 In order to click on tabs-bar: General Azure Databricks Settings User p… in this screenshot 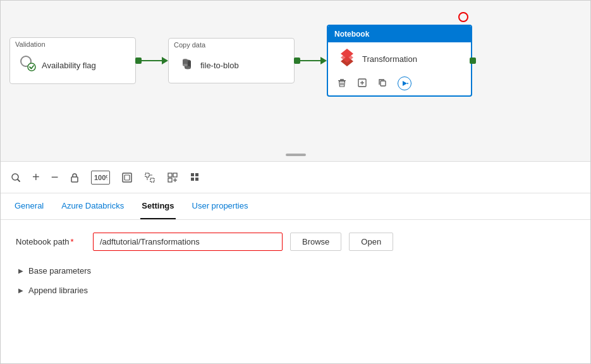, I will do `click(296, 207)`.